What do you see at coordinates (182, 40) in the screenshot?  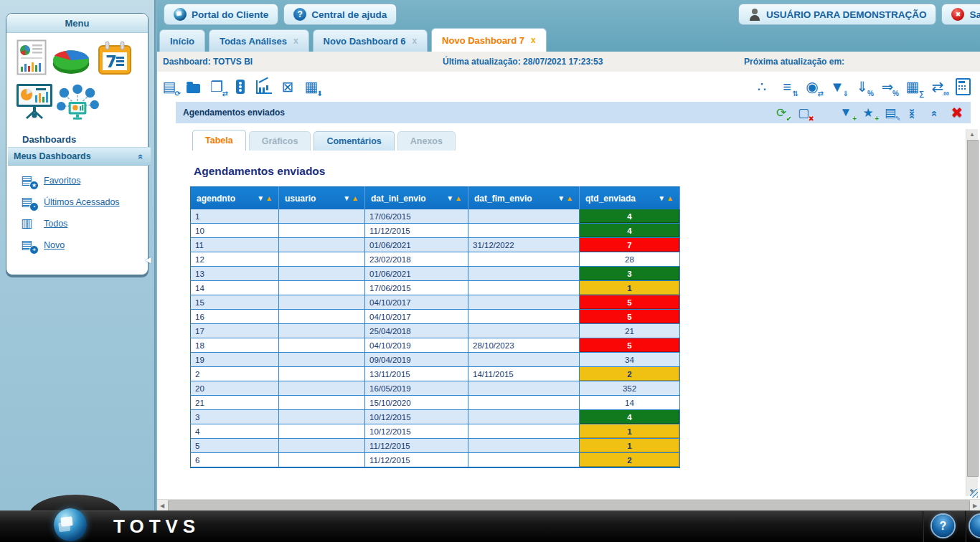 I see `tab-inicio: Início` at bounding box center [182, 40].